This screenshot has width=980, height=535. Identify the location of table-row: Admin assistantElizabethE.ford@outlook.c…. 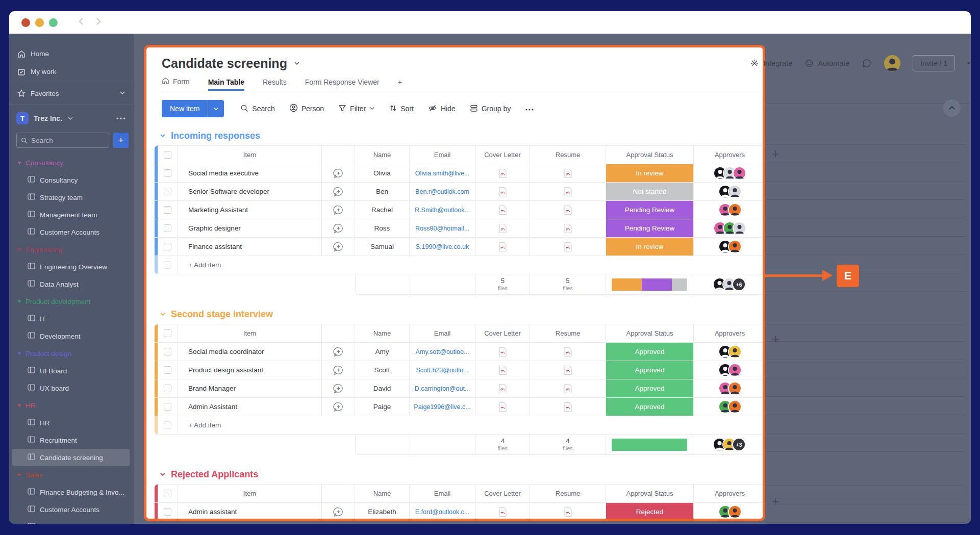
(460, 512).